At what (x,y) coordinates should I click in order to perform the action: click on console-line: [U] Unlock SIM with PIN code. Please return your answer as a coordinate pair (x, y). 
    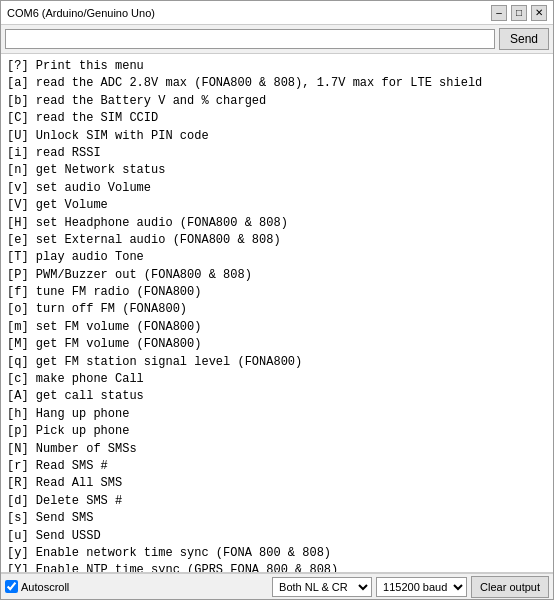
    Looking at the image, I should click on (277, 136).